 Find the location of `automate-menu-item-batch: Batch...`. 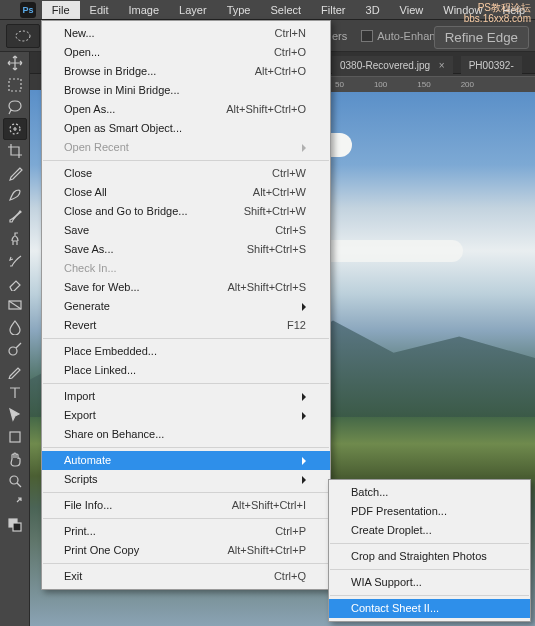

automate-menu-item-batch: Batch... is located at coordinates (430, 492).